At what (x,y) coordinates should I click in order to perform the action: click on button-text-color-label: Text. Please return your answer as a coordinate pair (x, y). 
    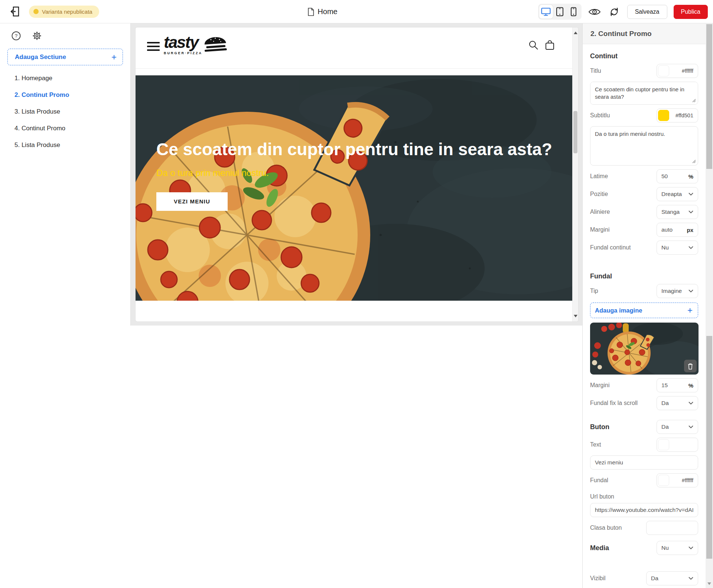
    Looking at the image, I should click on (596, 445).